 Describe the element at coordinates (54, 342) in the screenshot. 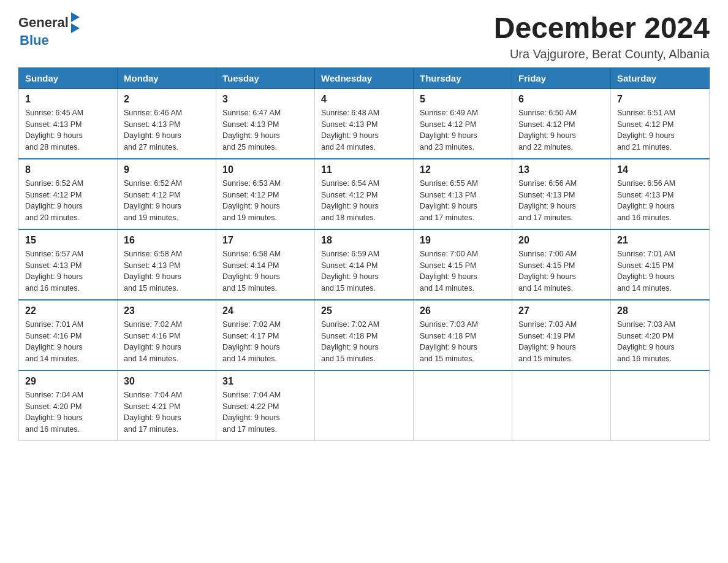

I see `day-info: Sunrise: 7:01 AMSunset: 4:16 PMDaylight:…` at that location.